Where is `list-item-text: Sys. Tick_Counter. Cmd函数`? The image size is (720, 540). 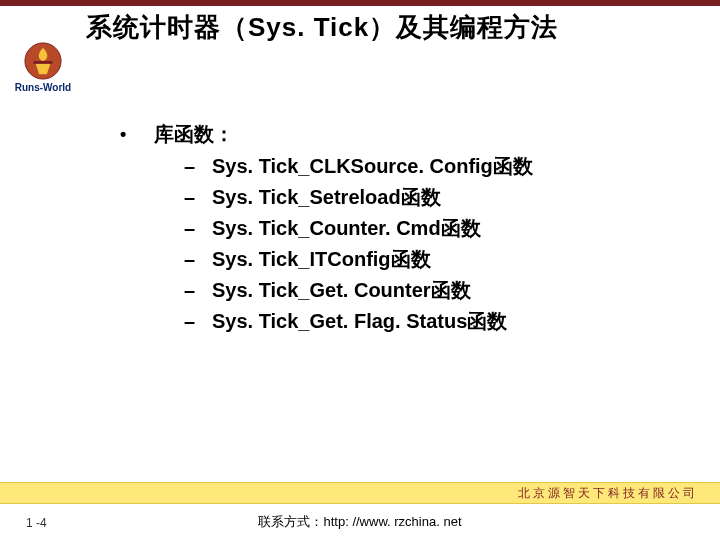 list-item-text: Sys. Tick_Counter. Cmd函数 is located at coordinates (346, 228).